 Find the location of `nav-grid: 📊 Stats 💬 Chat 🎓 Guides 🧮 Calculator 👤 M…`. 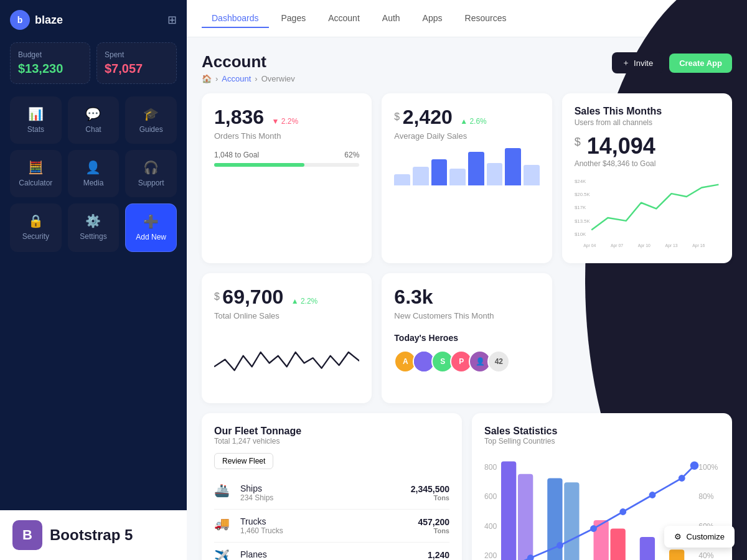

nav-grid: 📊 Stats 💬 Chat 🎓 Guides 🧮 Calculator 👤 M… is located at coordinates (93, 174).